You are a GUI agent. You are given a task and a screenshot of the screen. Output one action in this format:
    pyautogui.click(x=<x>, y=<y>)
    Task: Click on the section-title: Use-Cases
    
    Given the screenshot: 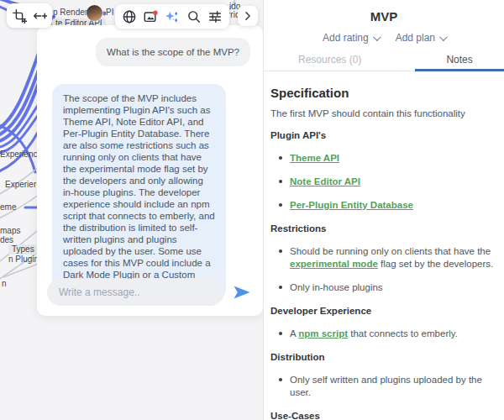 What is the action you would take?
    pyautogui.click(x=385, y=415)
    